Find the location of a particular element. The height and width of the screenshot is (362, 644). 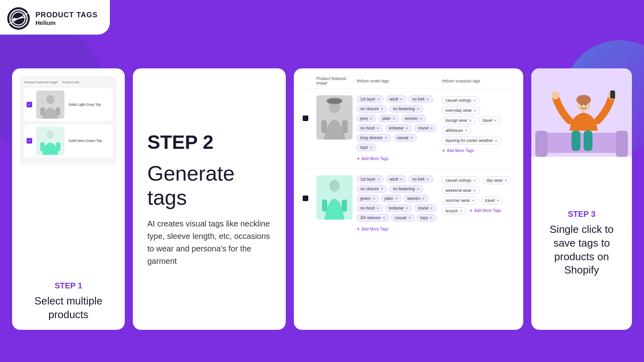

occasion-tag: summer wear ✕ is located at coordinates (460, 200).